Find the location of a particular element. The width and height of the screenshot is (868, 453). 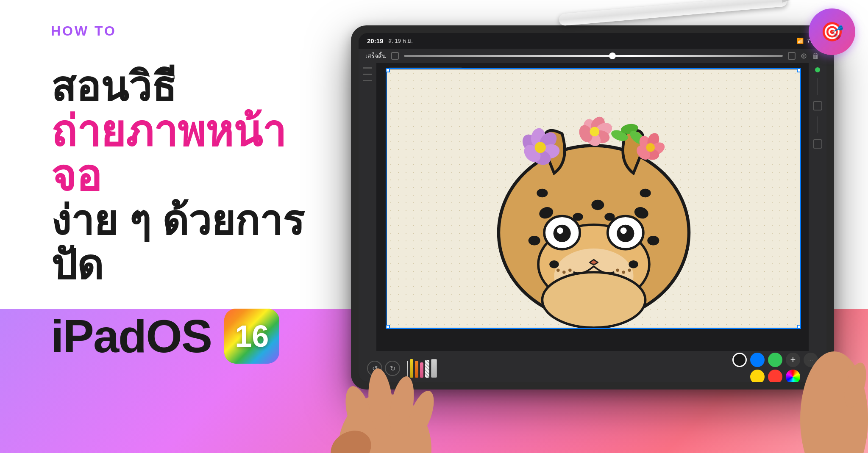

compass-icon: ⊕ is located at coordinates (804, 56).